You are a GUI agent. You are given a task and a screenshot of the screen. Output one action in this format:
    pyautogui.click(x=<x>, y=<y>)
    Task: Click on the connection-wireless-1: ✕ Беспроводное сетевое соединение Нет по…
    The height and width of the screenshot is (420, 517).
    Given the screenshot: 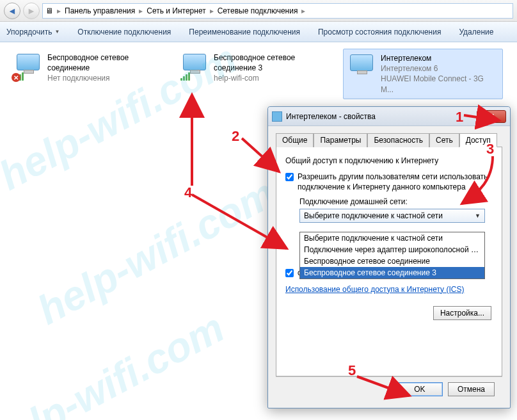 What is the action you would take?
    pyautogui.click(x=90, y=74)
    